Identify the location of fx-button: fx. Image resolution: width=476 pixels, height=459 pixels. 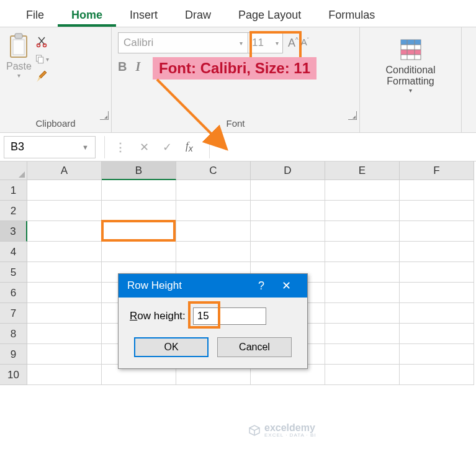
(189, 147).